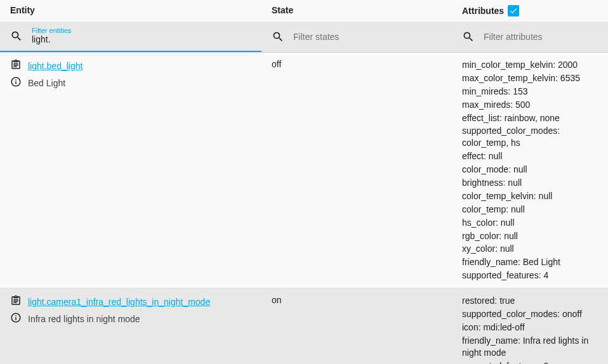  Describe the element at coordinates (530, 91) in the screenshot. I see `attribute-line: min_mireds: 153` at that location.